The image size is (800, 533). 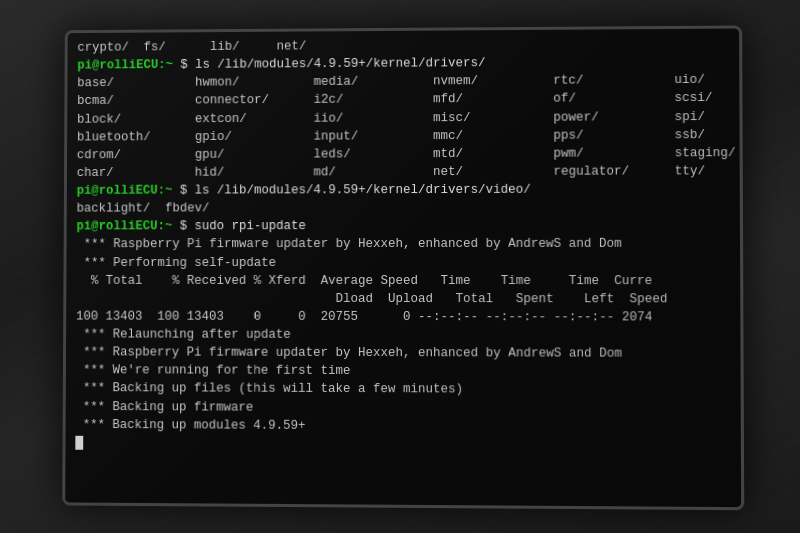 I want to click on line-13: *** Performing self-update, so click(x=403, y=262).